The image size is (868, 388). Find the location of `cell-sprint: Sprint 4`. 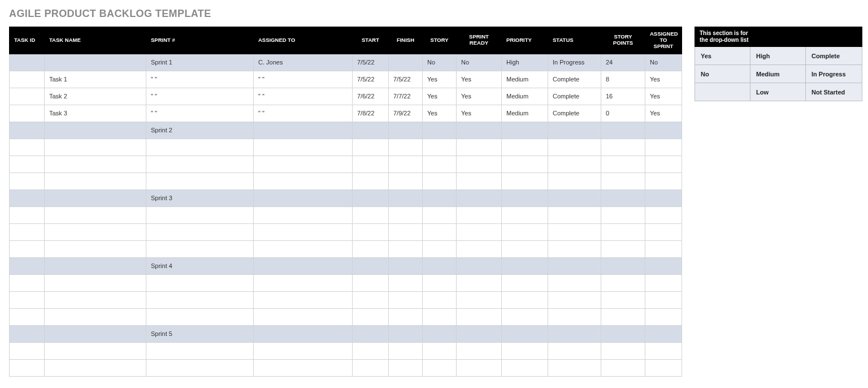

cell-sprint: Sprint 4 is located at coordinates (200, 266).